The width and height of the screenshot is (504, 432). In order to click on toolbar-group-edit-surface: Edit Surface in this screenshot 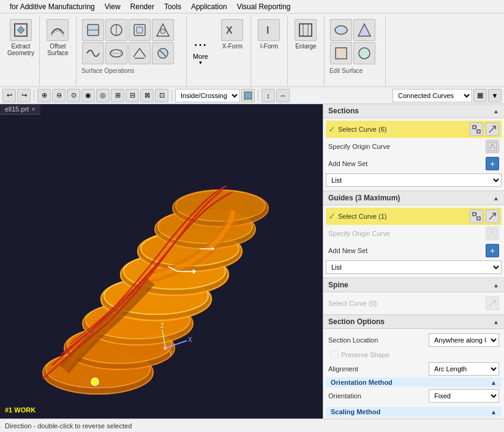, I will do `click(355, 51)`.